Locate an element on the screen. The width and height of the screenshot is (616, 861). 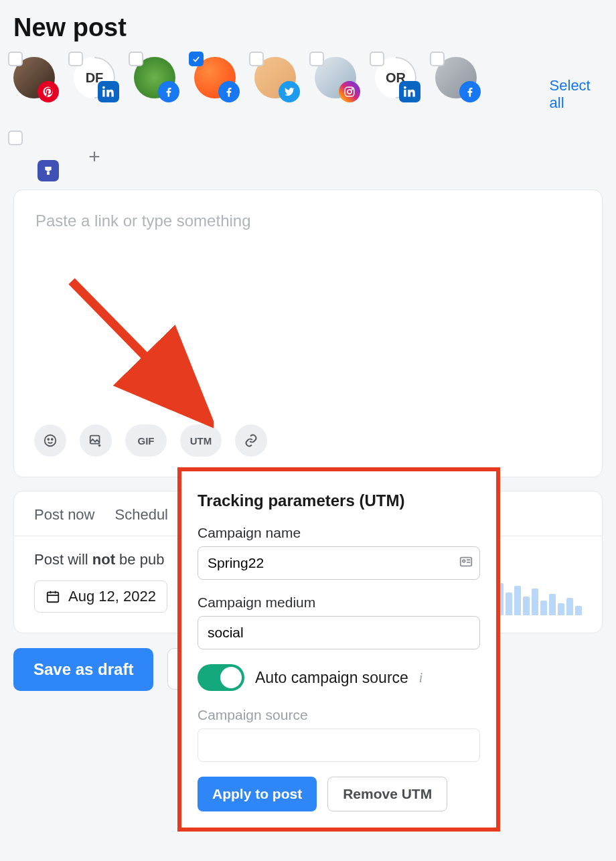
image-button is located at coordinates (96, 441).